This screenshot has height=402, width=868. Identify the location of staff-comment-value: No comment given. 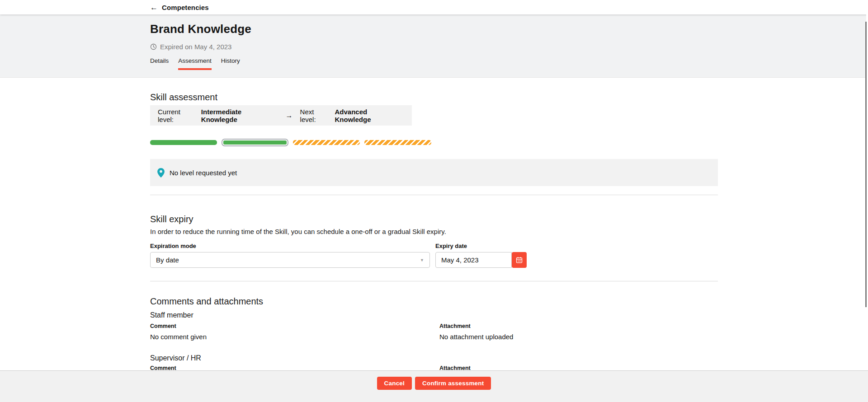
(295, 337).